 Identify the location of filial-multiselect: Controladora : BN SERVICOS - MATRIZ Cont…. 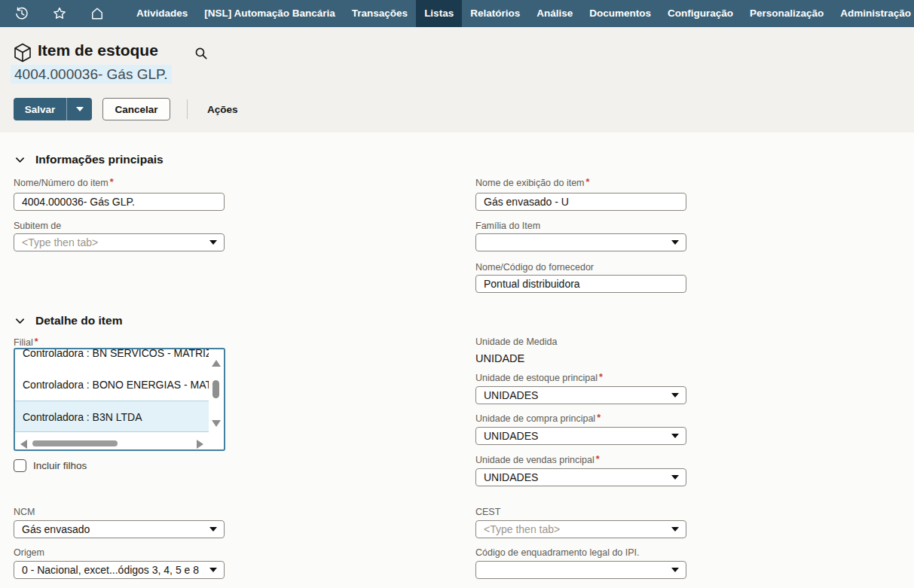
(119, 399).